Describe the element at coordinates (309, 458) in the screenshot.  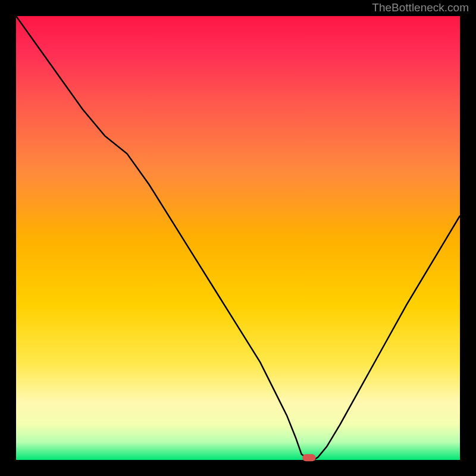
I see `optimum-marker` at that location.